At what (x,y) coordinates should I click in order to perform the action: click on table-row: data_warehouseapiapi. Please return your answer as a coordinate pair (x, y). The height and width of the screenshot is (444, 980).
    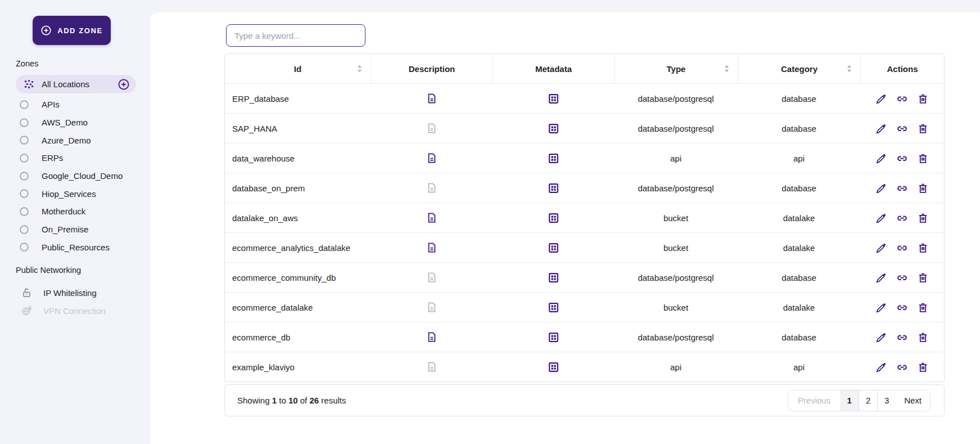
    Looking at the image, I should click on (585, 158).